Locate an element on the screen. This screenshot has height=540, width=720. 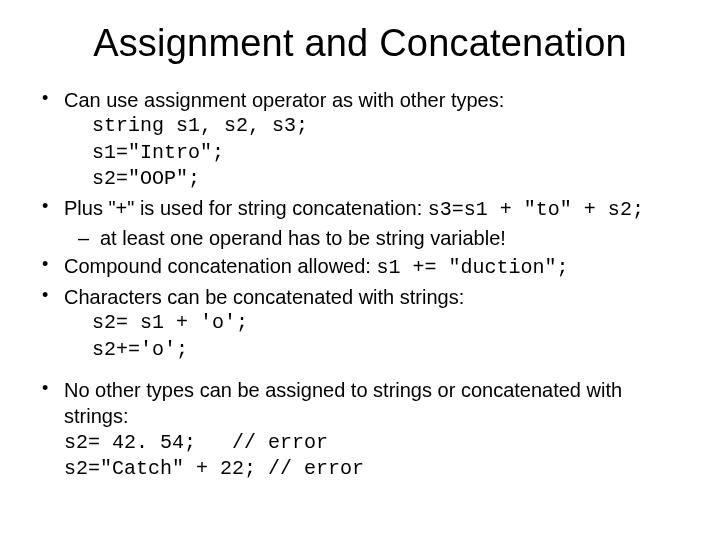
bullet-text: Compound concatenation allowed: is located at coordinates (220, 266).